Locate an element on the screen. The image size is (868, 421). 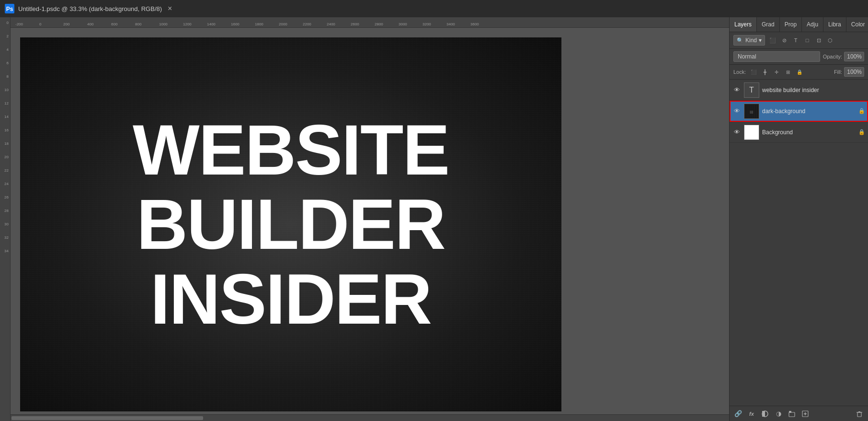
tab-grad: Grad is located at coordinates (768, 24).